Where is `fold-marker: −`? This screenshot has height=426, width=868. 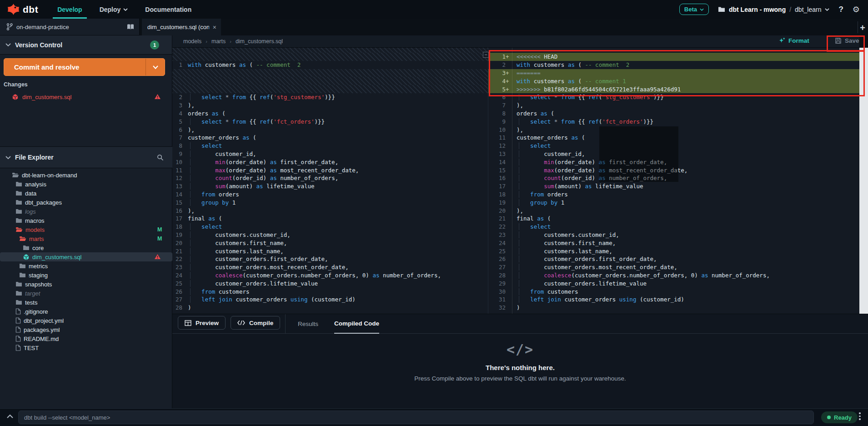
fold-marker: − is located at coordinates (486, 55).